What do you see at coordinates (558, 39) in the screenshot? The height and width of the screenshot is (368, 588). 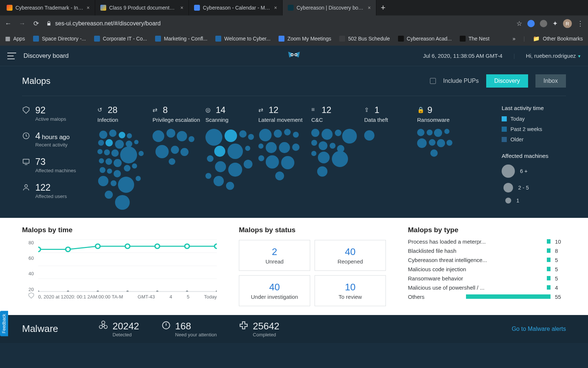 I see `other-bookmarks: 📁Other Bookmarks` at bounding box center [558, 39].